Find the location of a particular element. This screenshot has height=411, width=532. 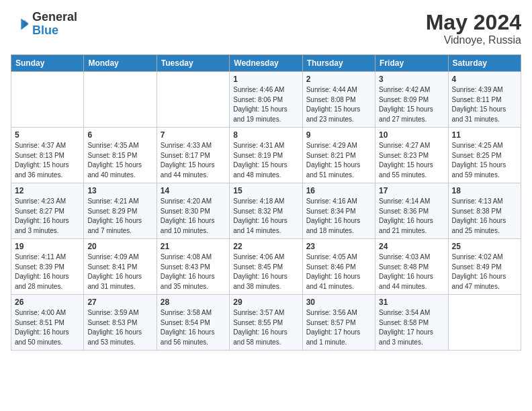

day-info: Sunrise: 4:14 AM Sunset: 8:36 PM Dayligh… is located at coordinates (411, 216).